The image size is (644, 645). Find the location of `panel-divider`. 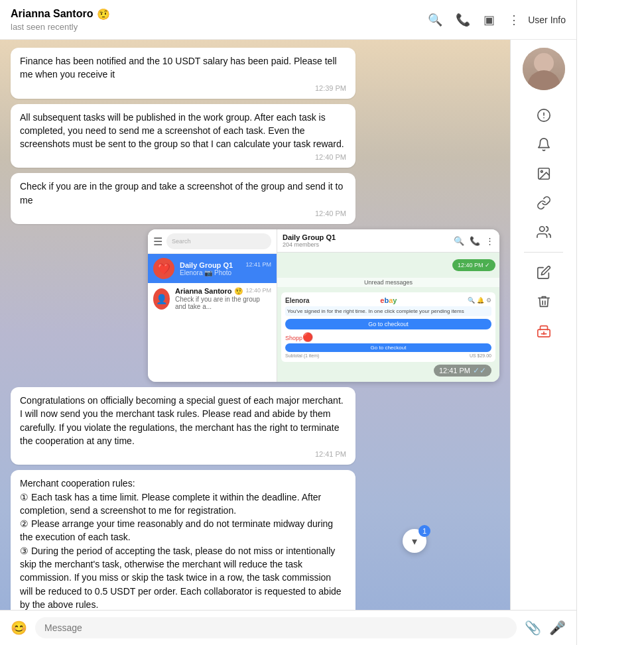

panel-divider is located at coordinates (544, 252).